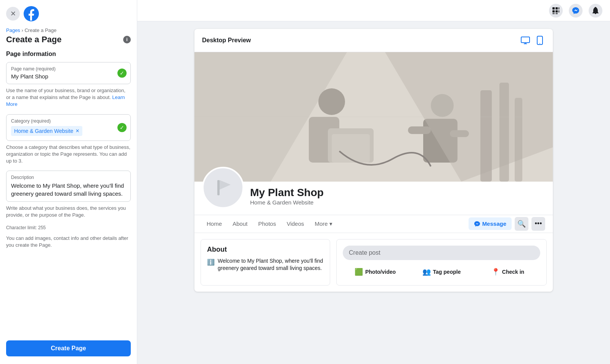  Describe the element at coordinates (374, 262) in the screenshot. I see `page-body: About ℹ️ Welcome to My Plant Shop, where…` at that location.